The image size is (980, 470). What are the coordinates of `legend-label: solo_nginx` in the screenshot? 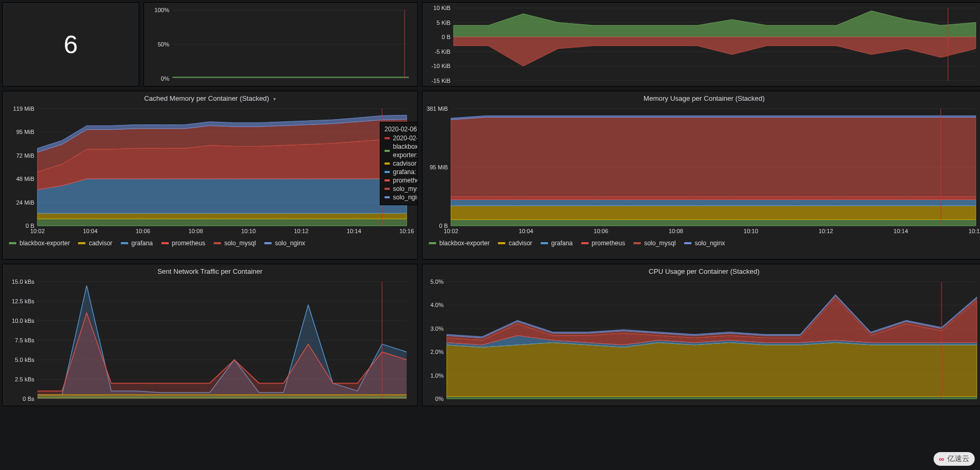 It's located at (710, 243).